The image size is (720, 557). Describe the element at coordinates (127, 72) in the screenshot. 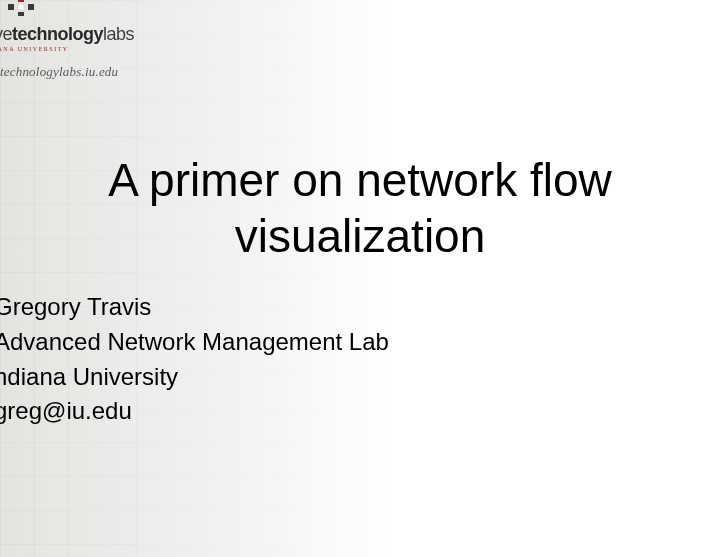

I see `brand-url: etechnologylabs.iu.edu` at that location.